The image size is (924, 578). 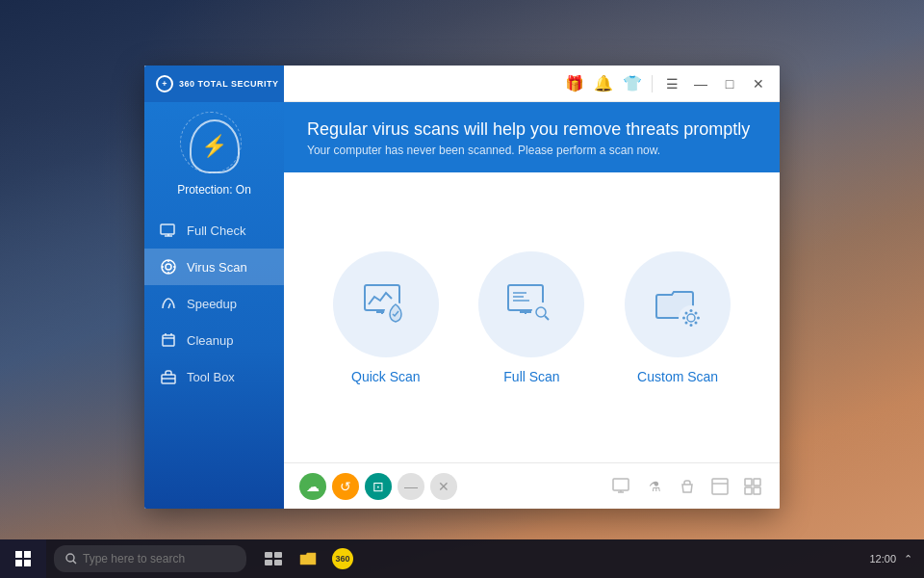 What do you see at coordinates (632, 84) in the screenshot?
I see `shirt-icon: 👕` at bounding box center [632, 84].